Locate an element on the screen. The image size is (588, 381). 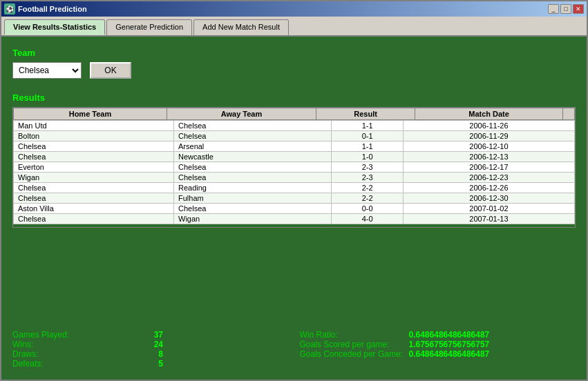
app-icon: ⚽ is located at coordinates (10, 9).